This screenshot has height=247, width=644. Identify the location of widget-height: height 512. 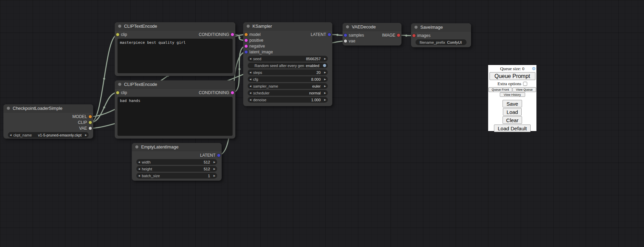
(177, 169).